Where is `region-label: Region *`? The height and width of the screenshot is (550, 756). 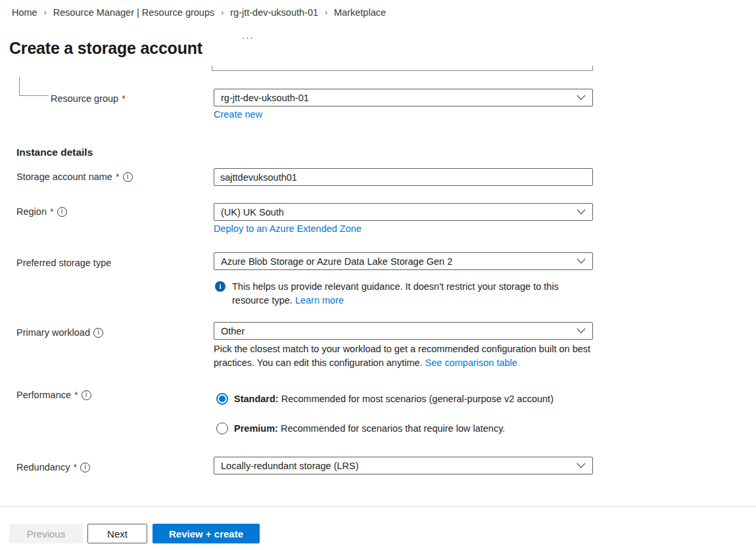 region-label: Region * is located at coordinates (42, 212).